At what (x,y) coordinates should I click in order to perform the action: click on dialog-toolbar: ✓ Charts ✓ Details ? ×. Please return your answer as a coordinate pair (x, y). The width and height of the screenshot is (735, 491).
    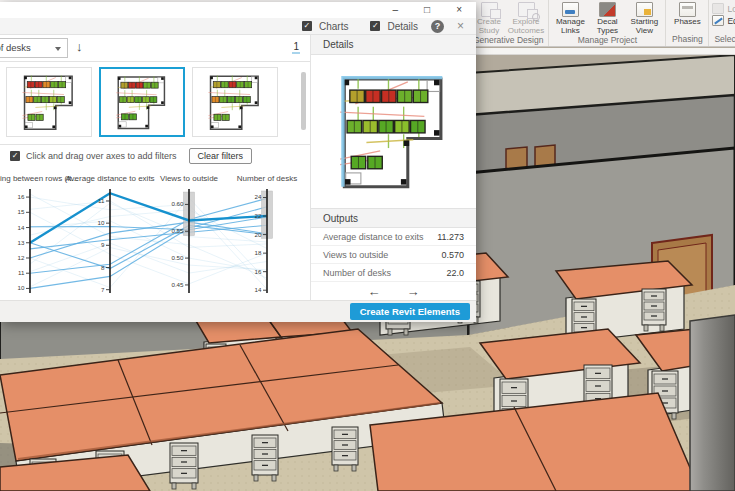
    Looking at the image, I should click on (238, 26).